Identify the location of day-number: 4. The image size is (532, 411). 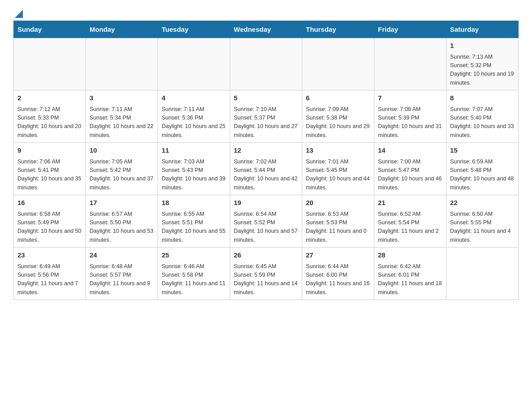
(194, 98).